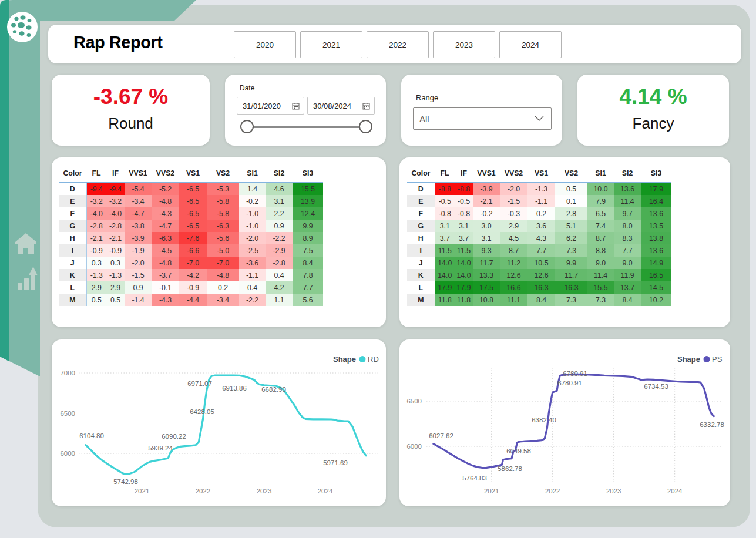 This screenshot has width=756, height=538. What do you see at coordinates (253, 300) in the screenshot?
I see `heatmap-cell: -2.2` at bounding box center [253, 300].